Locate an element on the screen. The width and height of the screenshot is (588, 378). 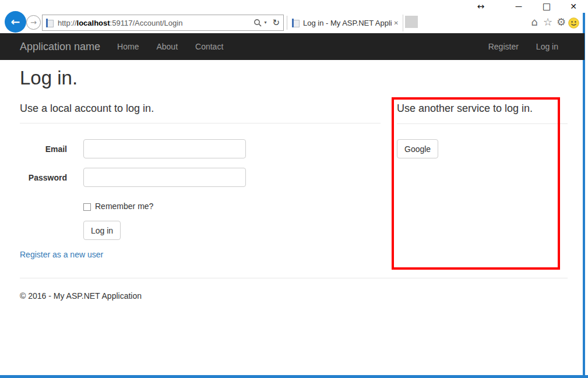
nav-link-register: Register is located at coordinates (504, 47).